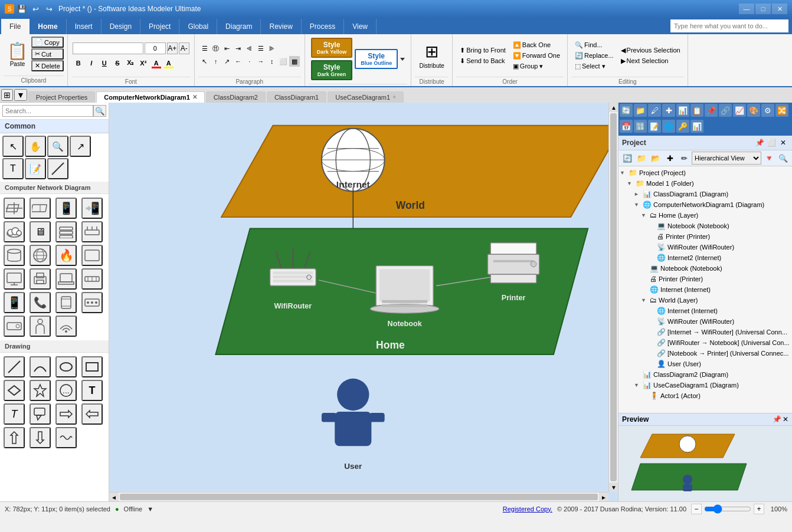 The height and width of the screenshot is (532, 792). I want to click on prev-selection-button: ◀ Previous Selection, so click(650, 51).